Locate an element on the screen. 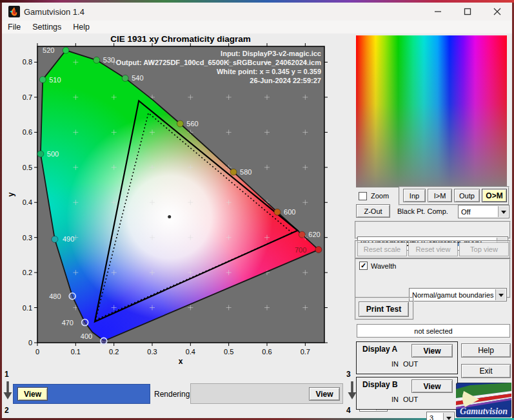 The height and width of the screenshot is (420, 514). title-bar: Gamutvision 1.4 is located at coordinates (257, 12).